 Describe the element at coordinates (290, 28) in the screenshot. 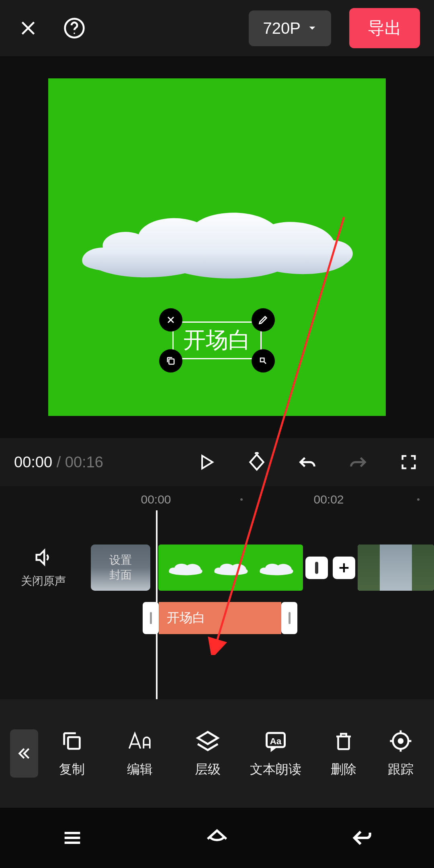

I see `resolution-selector: 720P` at that location.